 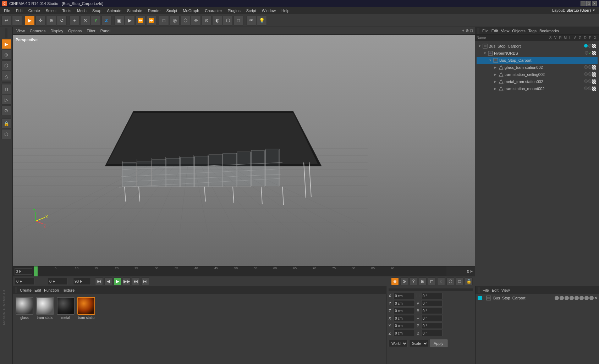 I want to click on tree-expand-root: ▼, so click(x=480, y=46).